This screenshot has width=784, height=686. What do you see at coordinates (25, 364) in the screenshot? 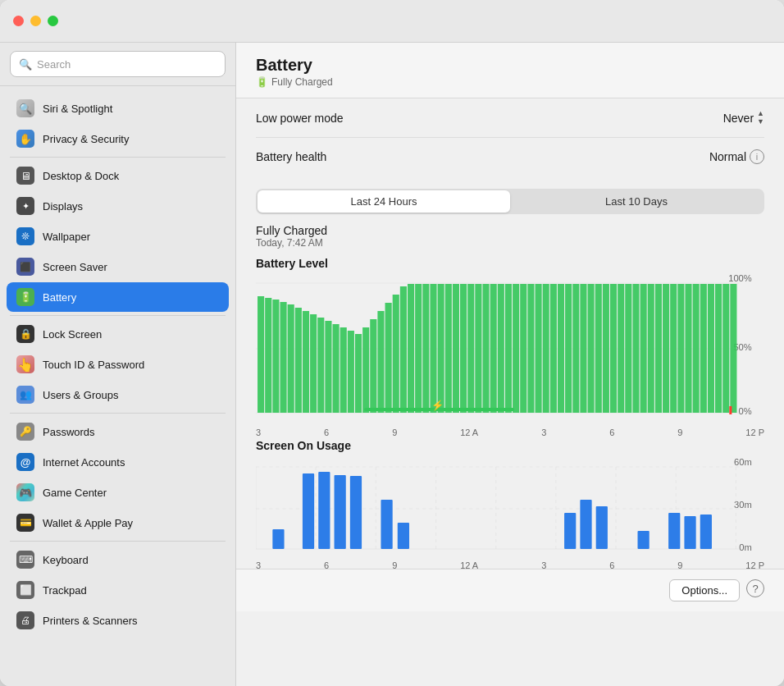
I see `touchid-icon: 👆` at bounding box center [25, 364].